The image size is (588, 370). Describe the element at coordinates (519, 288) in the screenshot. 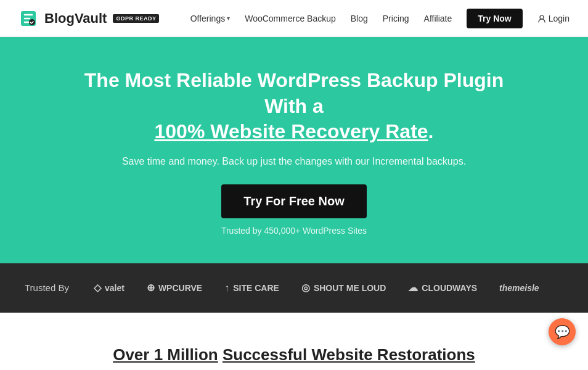

I see `themeisle-label: themeisle` at that location.